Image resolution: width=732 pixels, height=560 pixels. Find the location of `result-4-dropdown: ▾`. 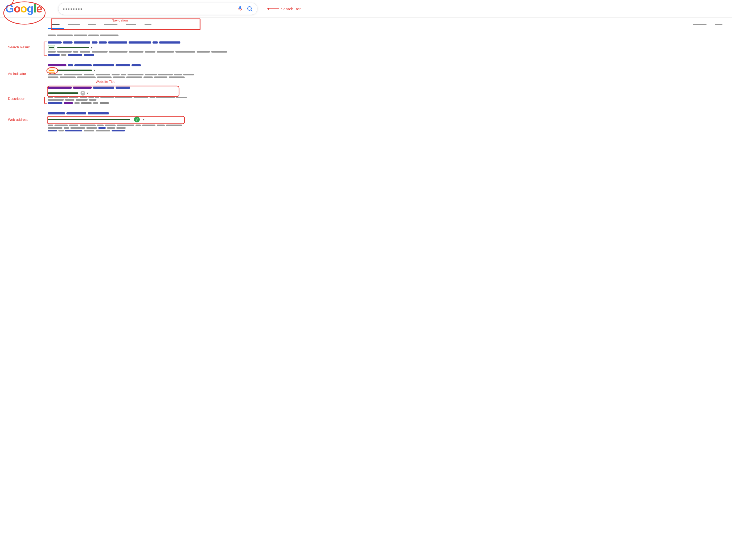

result-4-dropdown: ▾ is located at coordinates (144, 119).